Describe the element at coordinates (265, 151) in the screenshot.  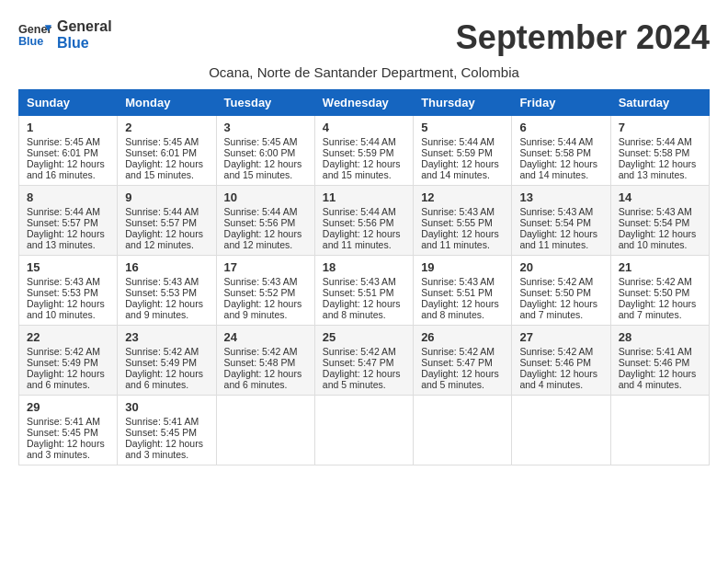
I see `calendar-day-3: 3Sunrise: 5:45 AMSunset: 6:00 PMDaylight…` at that location.